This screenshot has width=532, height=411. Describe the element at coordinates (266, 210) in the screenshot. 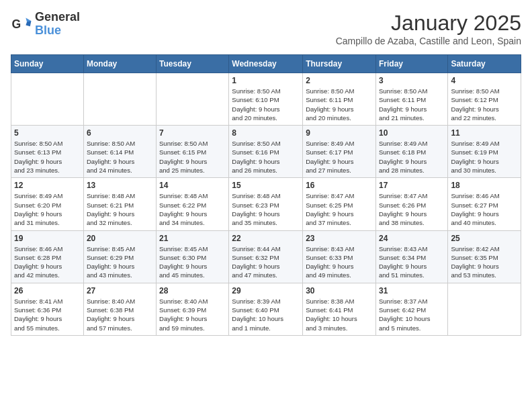

I see `day-info: Sunrise: 8:48 AM Sunset: 6:23 PM Dayligh…` at that location.